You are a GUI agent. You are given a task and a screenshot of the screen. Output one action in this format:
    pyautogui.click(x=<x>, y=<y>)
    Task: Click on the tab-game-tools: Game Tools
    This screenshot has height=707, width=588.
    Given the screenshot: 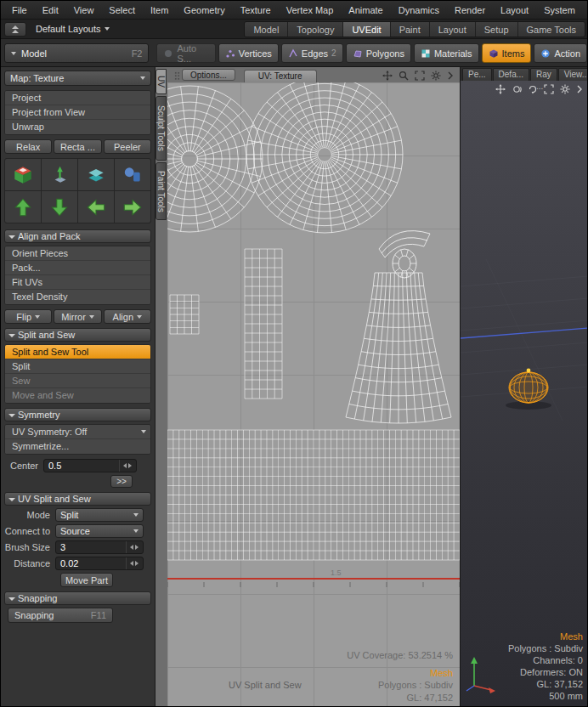 What is the action you would take?
    pyautogui.click(x=552, y=29)
    